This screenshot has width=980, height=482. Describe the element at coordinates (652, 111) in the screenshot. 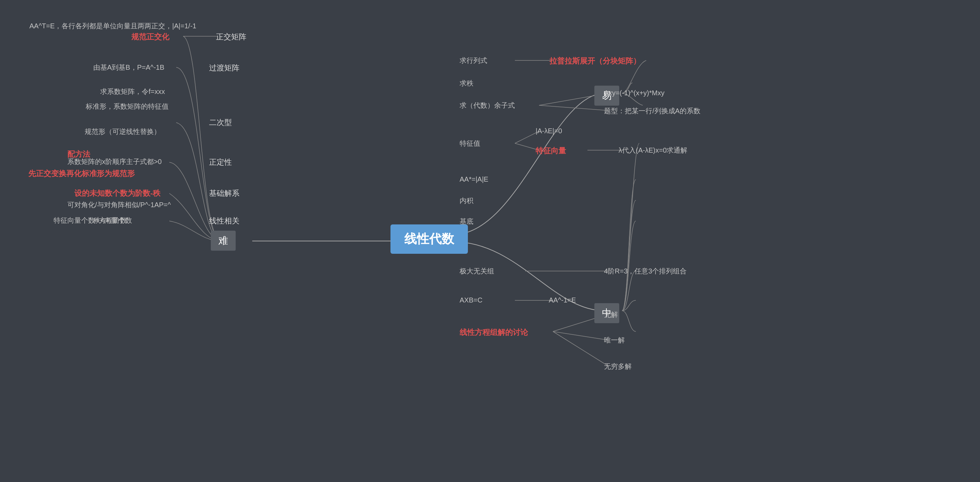

I see `timu-node: 题型：把某一行/列换成A的系数` at that location.